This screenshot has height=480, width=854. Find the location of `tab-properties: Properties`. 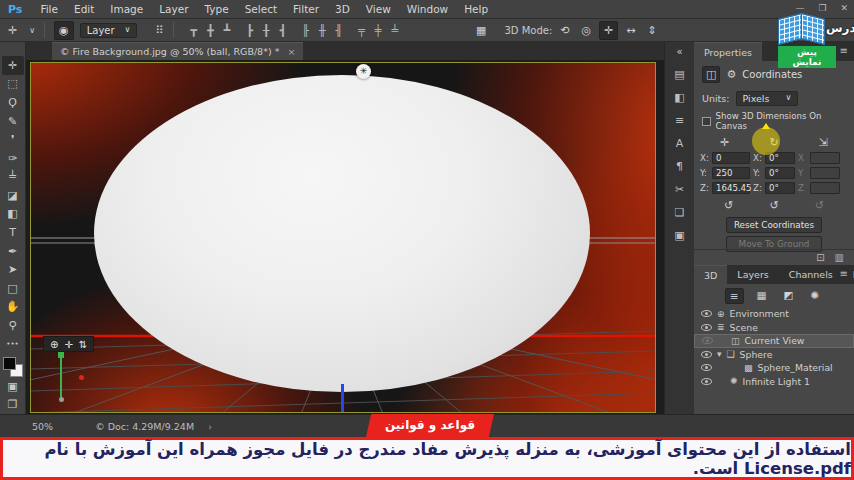

tab-properties: Properties is located at coordinates (728, 52).